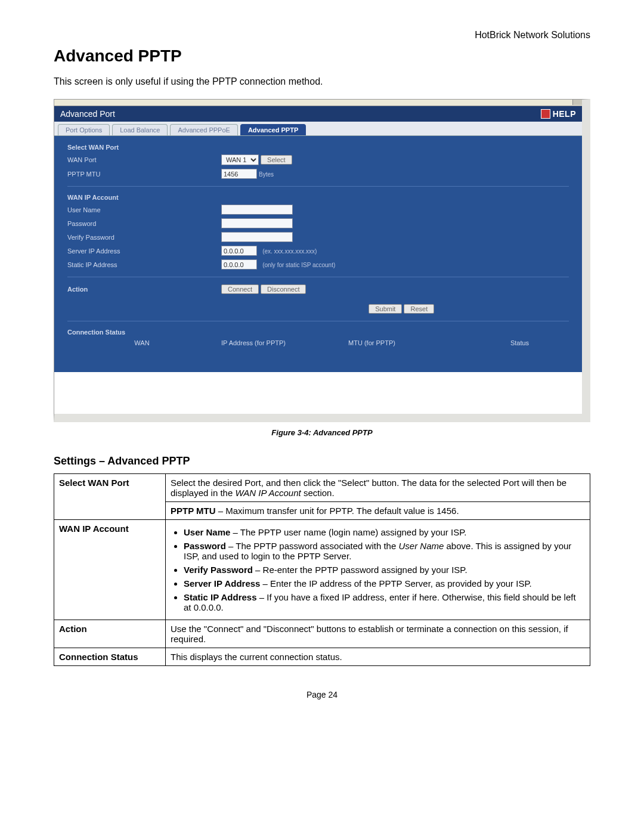  Describe the element at coordinates (140, 130) in the screenshot. I see `tab-load-balance: Load Balance` at that location.